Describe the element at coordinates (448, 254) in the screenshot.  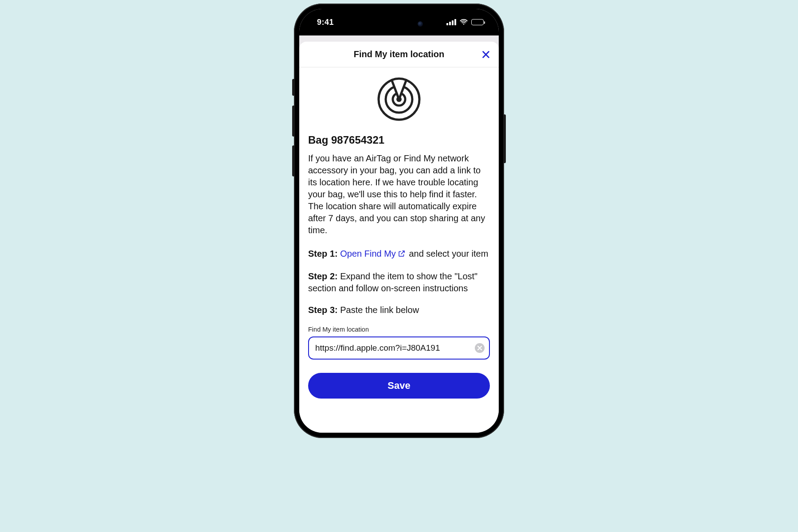
I see `step-1-tail: and select your item` at that location.